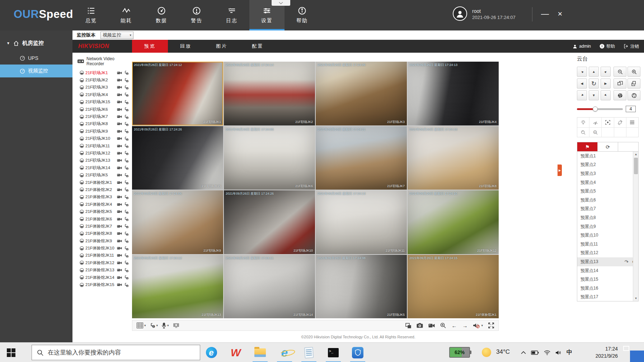  Describe the element at coordinates (608, 262) in the screenshot. I see `preset-item: 预置点13 ↷ ⚙` at that location.